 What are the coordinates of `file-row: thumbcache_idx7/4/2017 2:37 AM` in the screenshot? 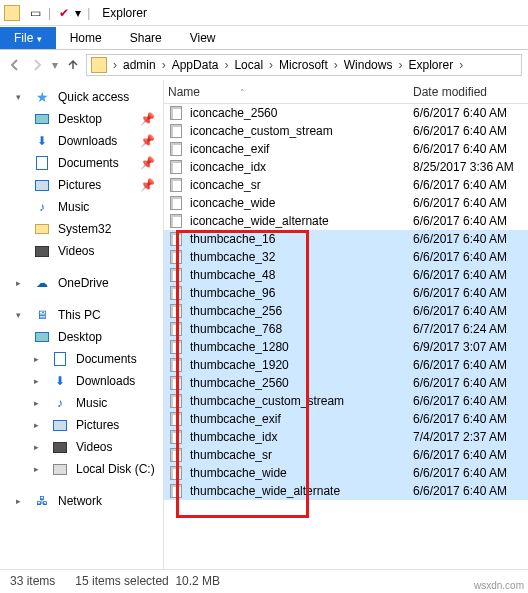 It's located at (346, 437).